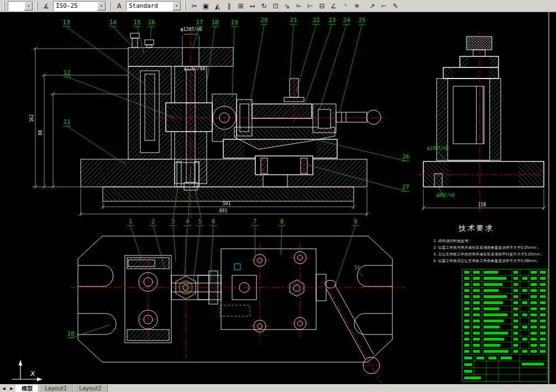  What do you see at coordinates (241, 6) in the screenshot?
I see `array-tool-icon: ⊞` at bounding box center [241, 6].